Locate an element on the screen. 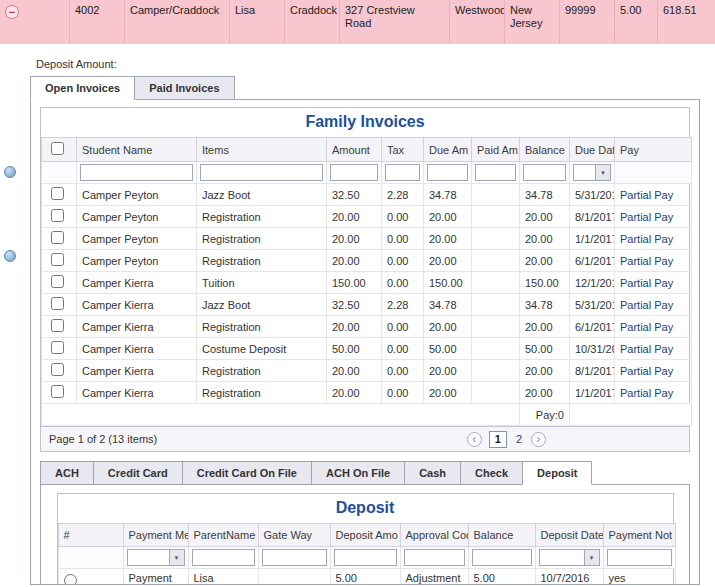  col-deposit-date: Deposit Date is located at coordinates (569, 536).